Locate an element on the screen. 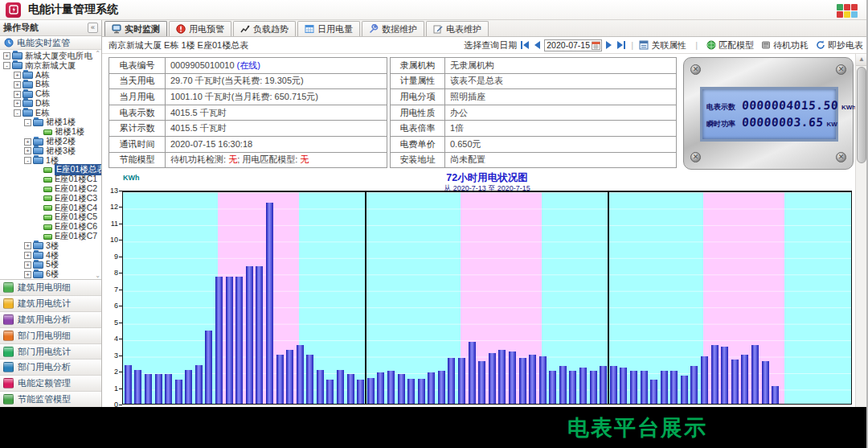 The image size is (868, 448). sidebar-section-realtime: 电能实时监管 is located at coordinates (51, 43).